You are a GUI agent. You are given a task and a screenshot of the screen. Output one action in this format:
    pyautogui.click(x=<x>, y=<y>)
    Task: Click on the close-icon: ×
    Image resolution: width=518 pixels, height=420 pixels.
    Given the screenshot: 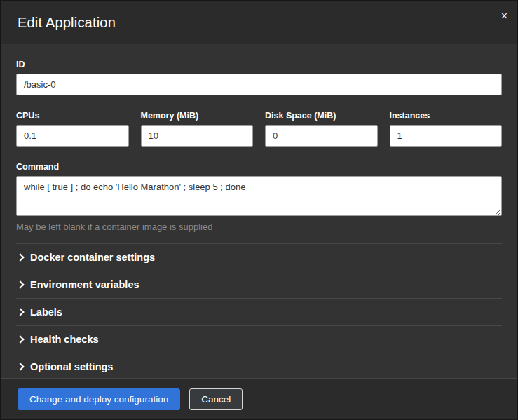 What is the action you would take?
    pyautogui.click(x=505, y=16)
    